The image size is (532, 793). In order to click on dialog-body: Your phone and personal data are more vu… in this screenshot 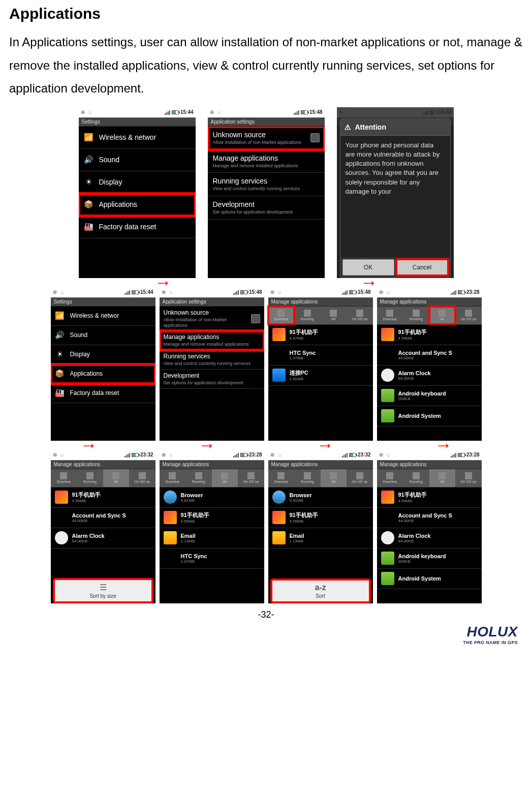, I will do `click(395, 196)`.